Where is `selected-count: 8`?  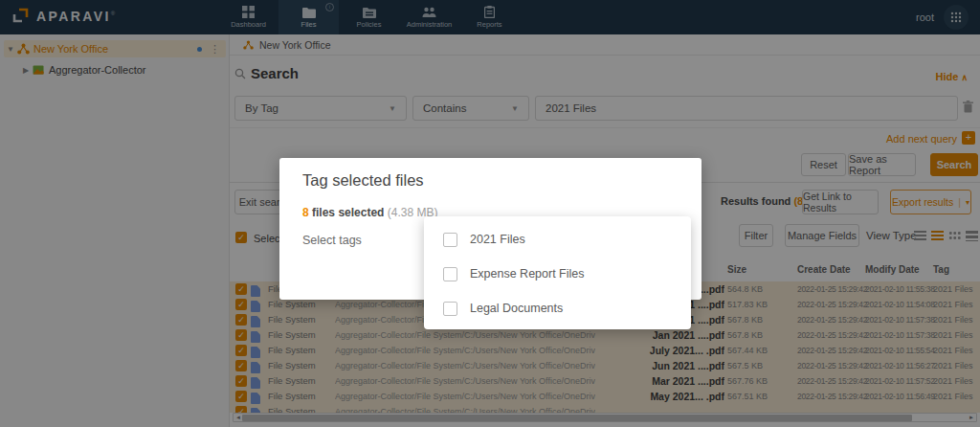
selected-count: 8 is located at coordinates (306, 213).